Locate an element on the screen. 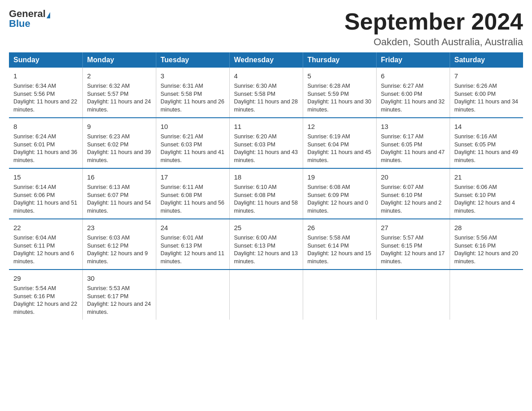 The height and width of the screenshot is (411, 532). cell-content: Sunrise: 6:06 AM Sunset: 6:10 PM Dayligh… is located at coordinates (487, 199).